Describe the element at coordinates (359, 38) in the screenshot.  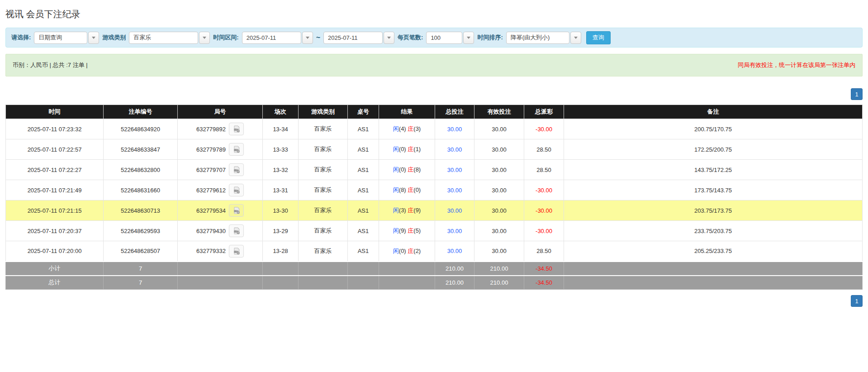
I see `date-to-combo` at that location.